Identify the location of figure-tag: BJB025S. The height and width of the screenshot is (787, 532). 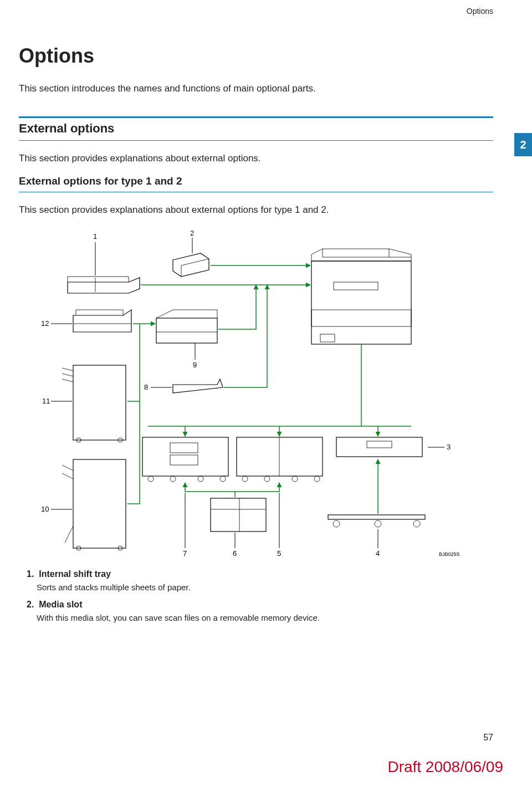
(449, 554).